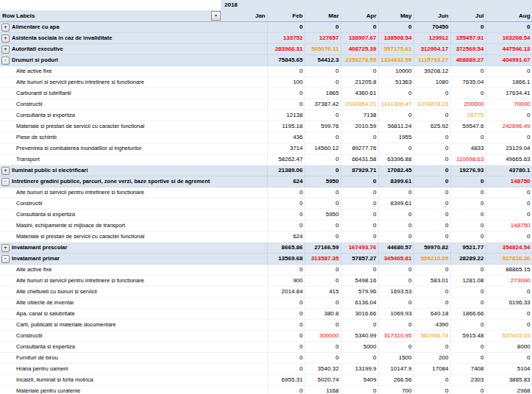 The image size is (532, 394). What do you see at coordinates (396, 337) in the screenshot?
I see `value-cell: 317310.95` at bounding box center [396, 337].